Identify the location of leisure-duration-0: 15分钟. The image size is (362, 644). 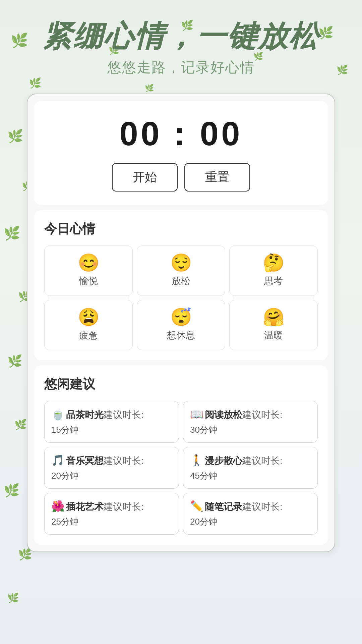
(112, 430).